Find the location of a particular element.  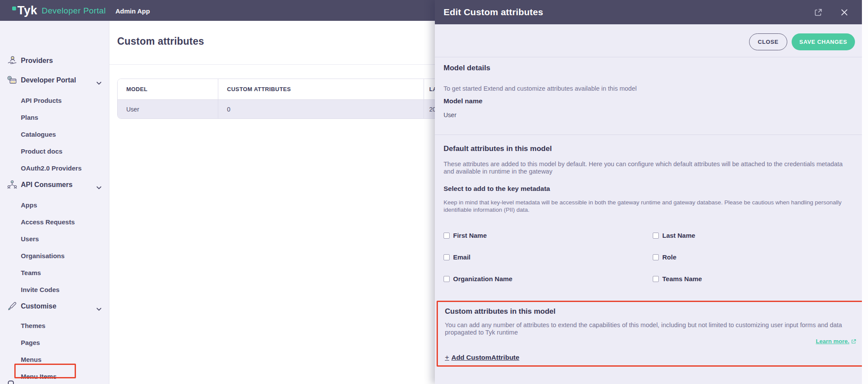

checkbox-email: Email is located at coordinates (457, 257).